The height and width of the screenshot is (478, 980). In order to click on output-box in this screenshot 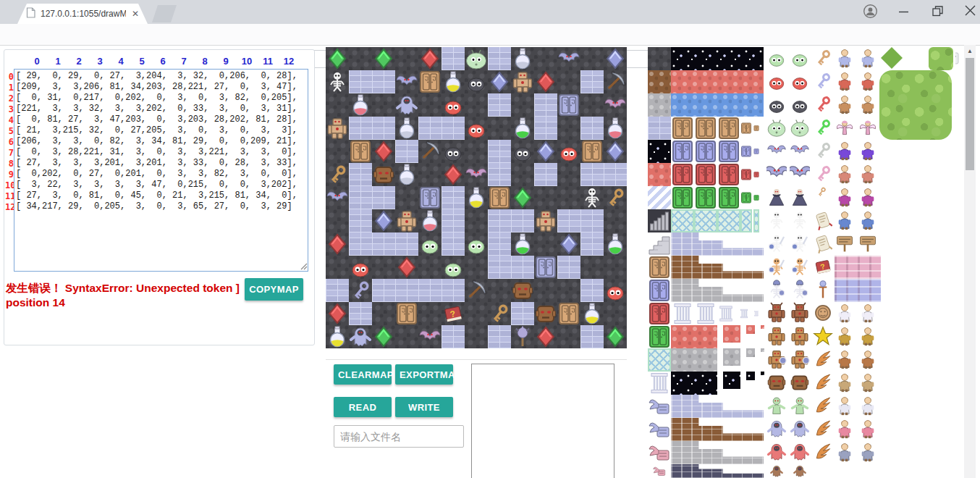, I will do `click(543, 421)`.